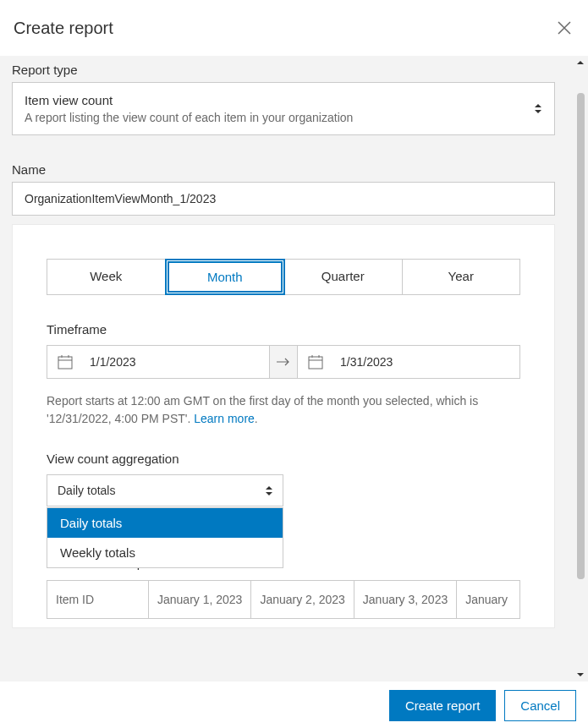 The height and width of the screenshot is (728, 588). What do you see at coordinates (86, 490) in the screenshot?
I see `aggregation-selected-value: Daily totals` at bounding box center [86, 490].